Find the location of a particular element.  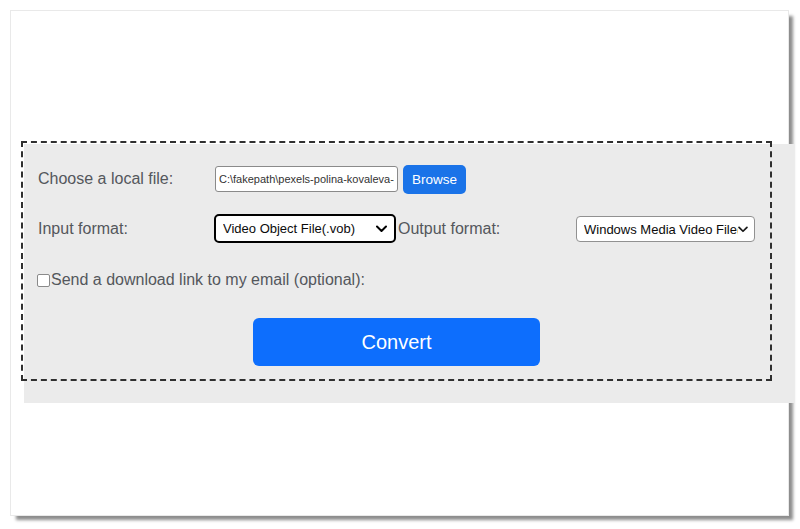

input-format-label: Input format: is located at coordinates (83, 229).